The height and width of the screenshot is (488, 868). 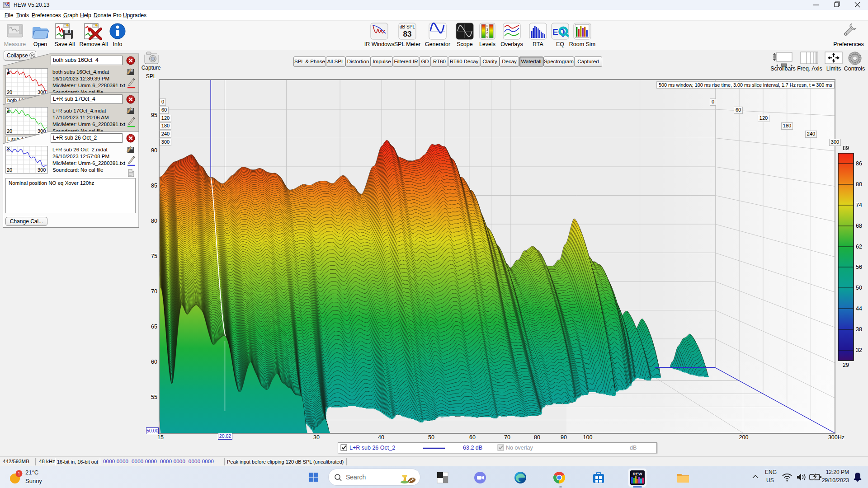 I want to click on svg-text: 9, so click(x=487, y=37).